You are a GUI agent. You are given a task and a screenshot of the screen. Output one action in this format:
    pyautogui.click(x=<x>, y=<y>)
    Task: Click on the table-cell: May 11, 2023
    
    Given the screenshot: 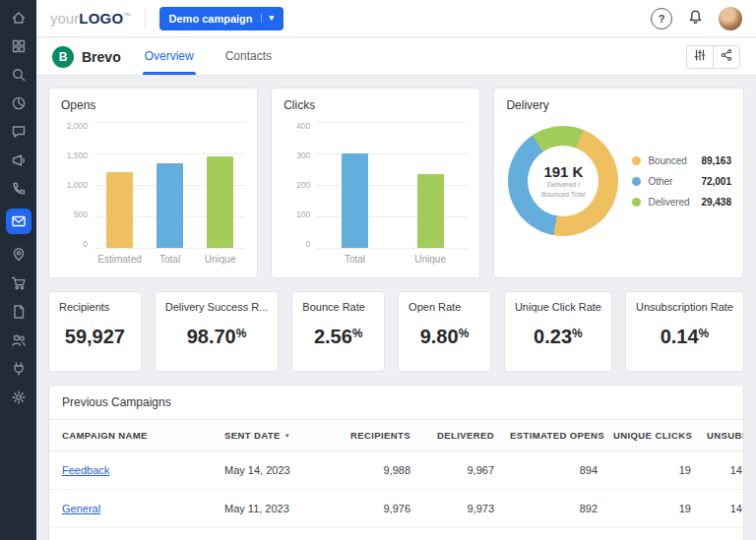 What is the action you would take?
    pyautogui.click(x=276, y=510)
    